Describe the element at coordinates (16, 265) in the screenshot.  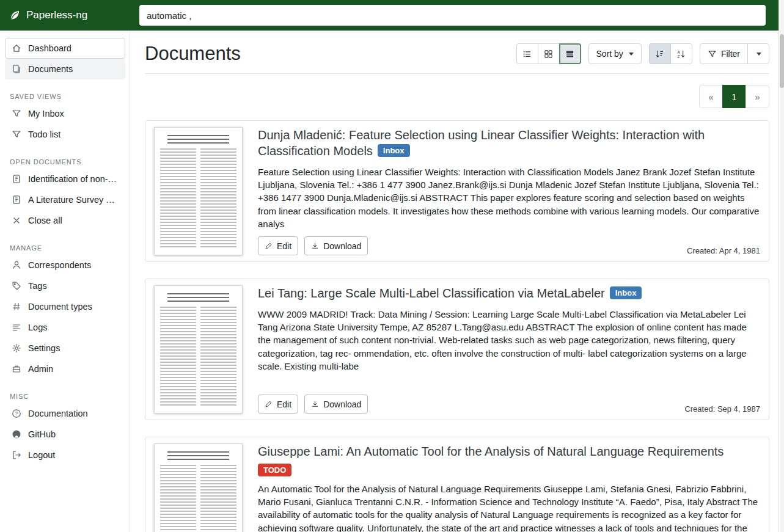
I see `person-icon` at that location.